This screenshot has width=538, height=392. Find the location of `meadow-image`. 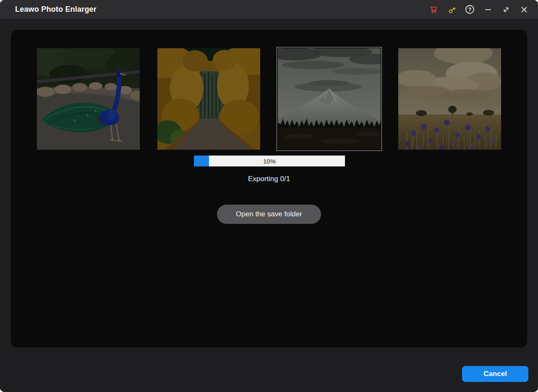

meadow-image is located at coordinates (450, 99).